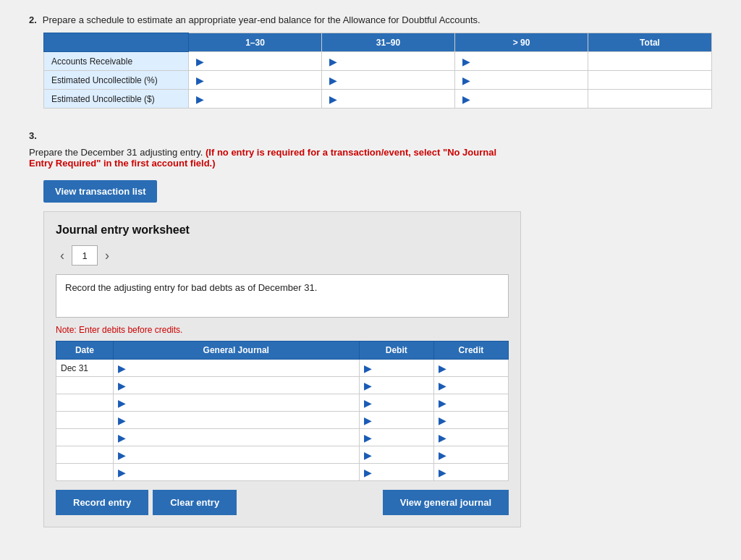  What do you see at coordinates (378, 61) in the screenshot?
I see `table-row: Accounts Receivable ▶ ▶ ▶` at bounding box center [378, 61].